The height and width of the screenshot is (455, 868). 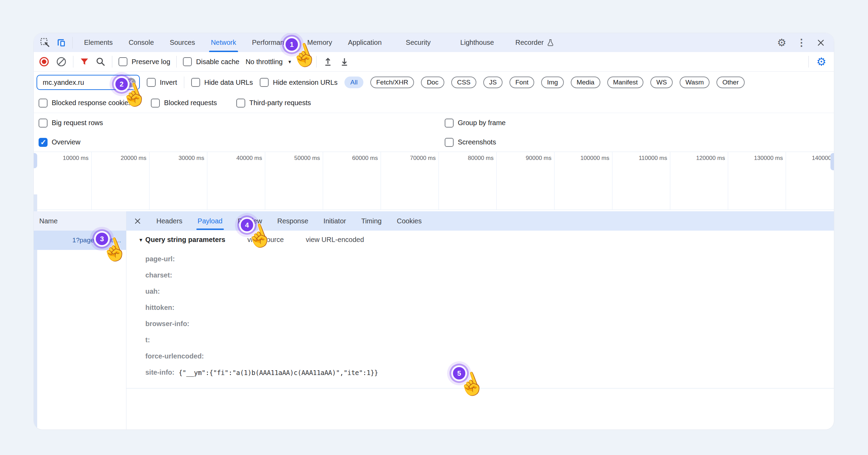 I want to click on timeline-tick: 50000 ms, so click(x=294, y=181).